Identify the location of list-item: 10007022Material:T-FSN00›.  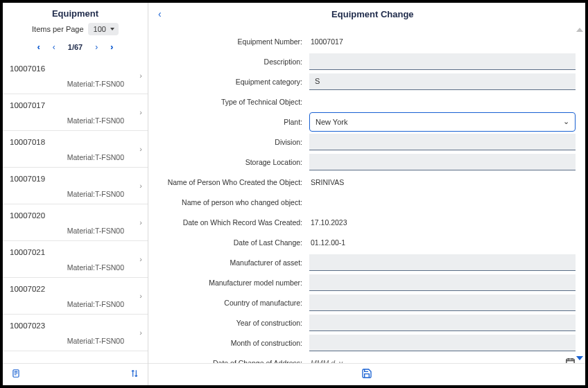
(75, 297).